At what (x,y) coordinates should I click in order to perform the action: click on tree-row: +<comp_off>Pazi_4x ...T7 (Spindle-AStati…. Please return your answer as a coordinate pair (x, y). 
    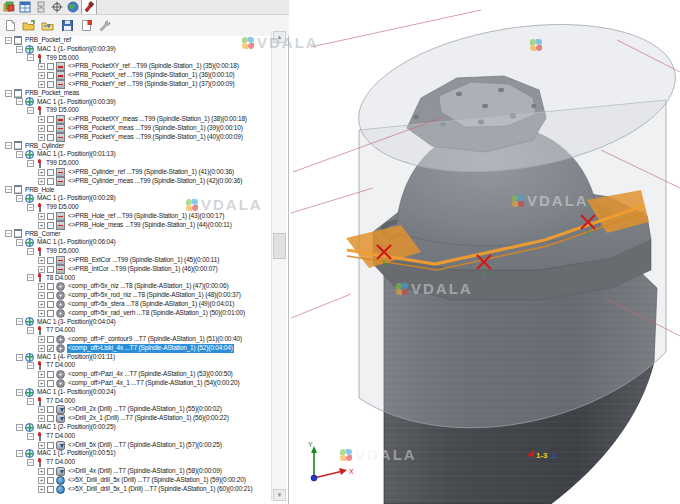
    Looking at the image, I should click on (136, 374).